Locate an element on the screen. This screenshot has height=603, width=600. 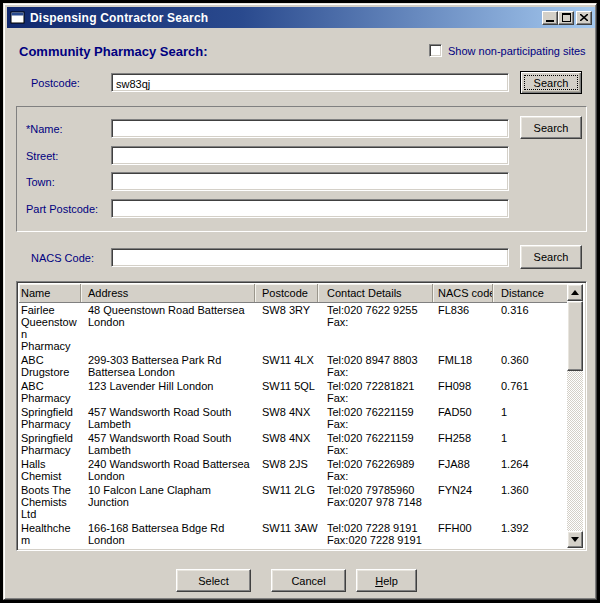
show-non-participating-checkbox is located at coordinates (436, 50).